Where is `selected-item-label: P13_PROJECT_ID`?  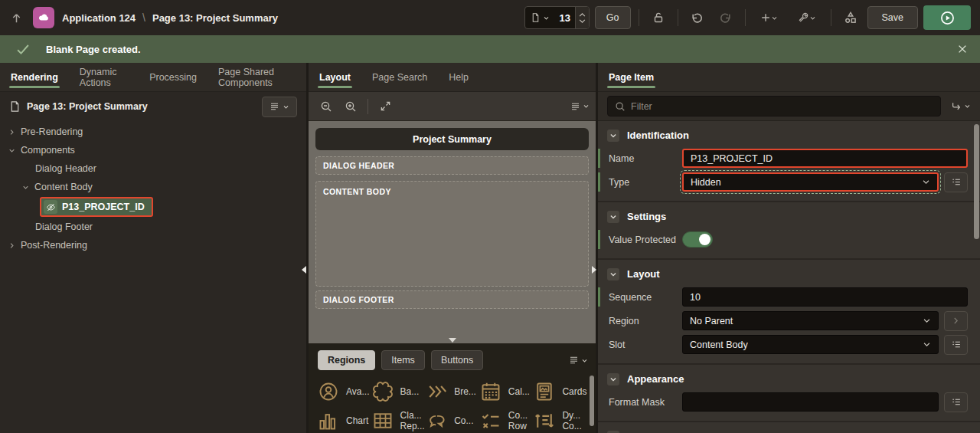
selected-item-label: P13_PROJECT_ID is located at coordinates (103, 207).